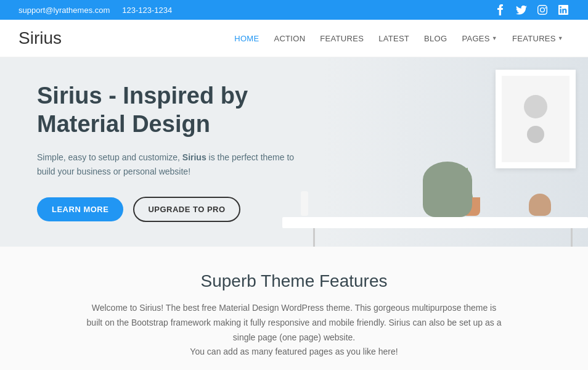  What do you see at coordinates (40, 38) in the screenshot?
I see `site-logo: Sirius` at bounding box center [40, 38].